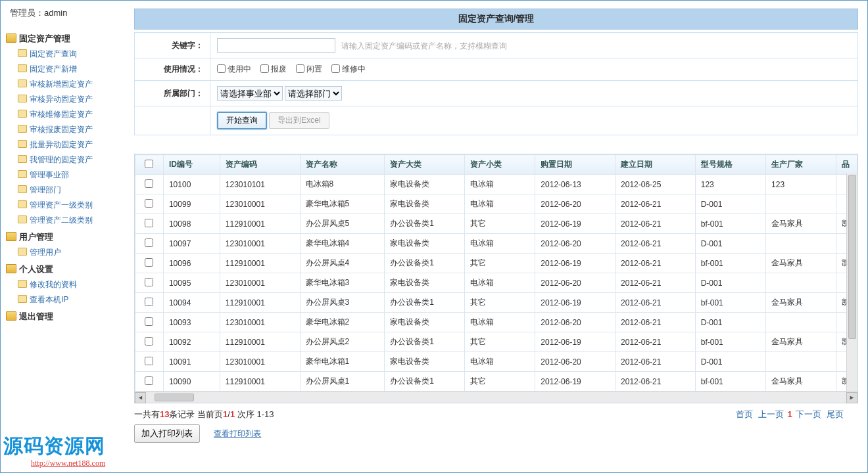 Image resolution: width=868 pixels, height=473 pixels. I want to click on table-row: 10093123010001豪华电冰箱2家电设备类电冰箱2012-06-2020…, so click(496, 323).